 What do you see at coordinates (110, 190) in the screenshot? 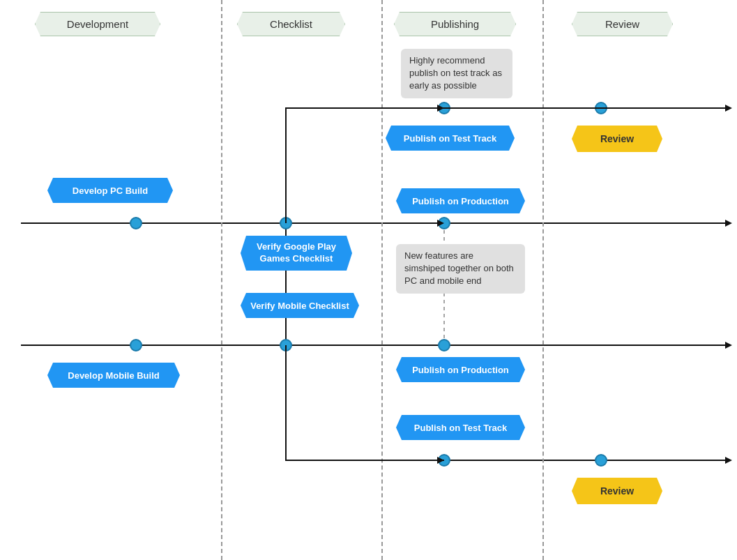
I see `develop-pc-build-label: Develop PC Build` at bounding box center [110, 190].